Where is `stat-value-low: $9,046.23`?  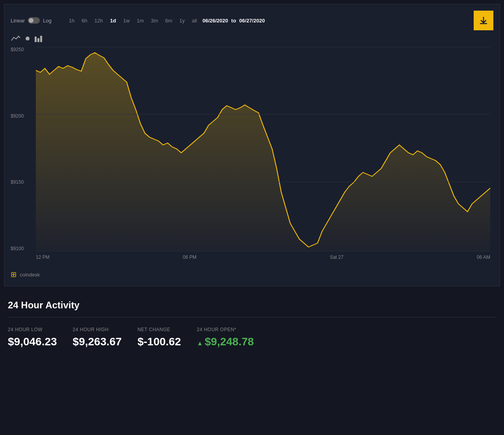
stat-value-low: $9,046.23 is located at coordinates (32, 342).